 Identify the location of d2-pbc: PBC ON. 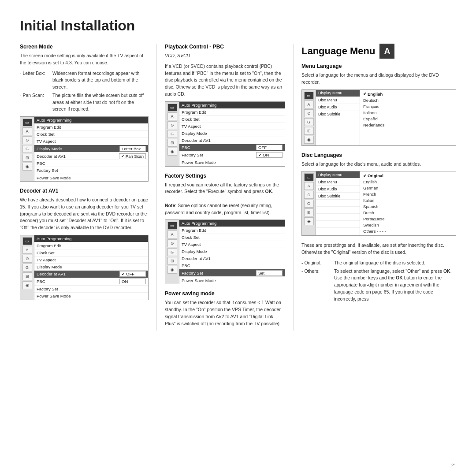
(91, 282).